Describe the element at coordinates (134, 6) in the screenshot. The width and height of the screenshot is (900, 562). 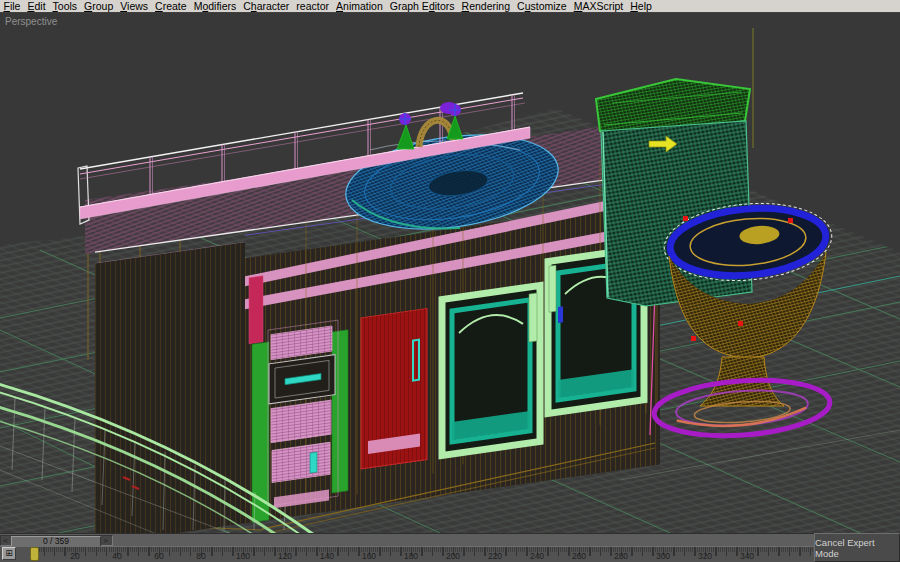
I see `menu-views: Views` at that location.